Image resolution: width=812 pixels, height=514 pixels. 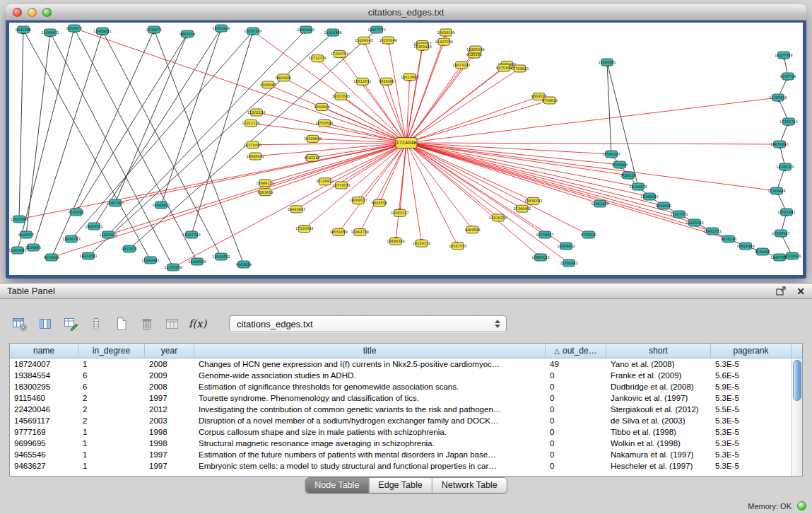 What do you see at coordinates (797, 417) in the screenshot?
I see `vertical-scrollbar` at bounding box center [797, 417].